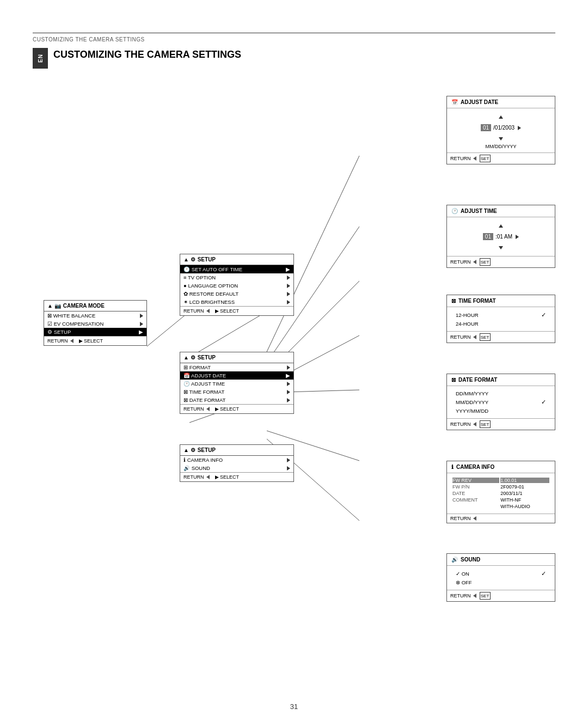 This screenshot has width=588, height=727. I want to click on setup-mid-footer: RETURN ▶ SELECT, so click(237, 408).